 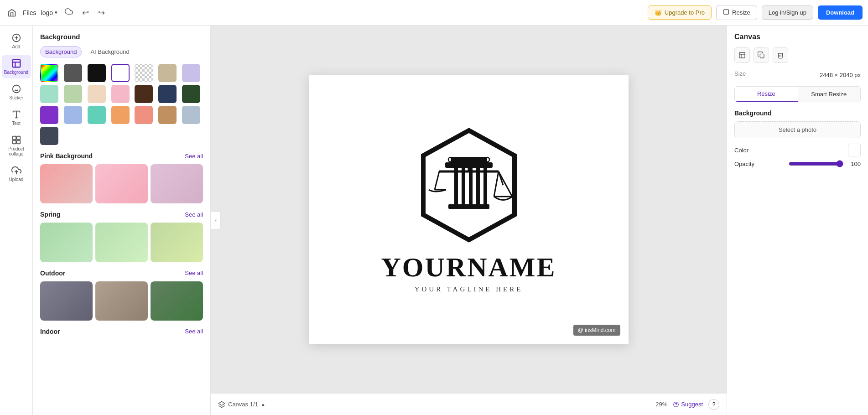 What do you see at coordinates (101, 13) in the screenshot?
I see `redo-button: ↪` at bounding box center [101, 13].